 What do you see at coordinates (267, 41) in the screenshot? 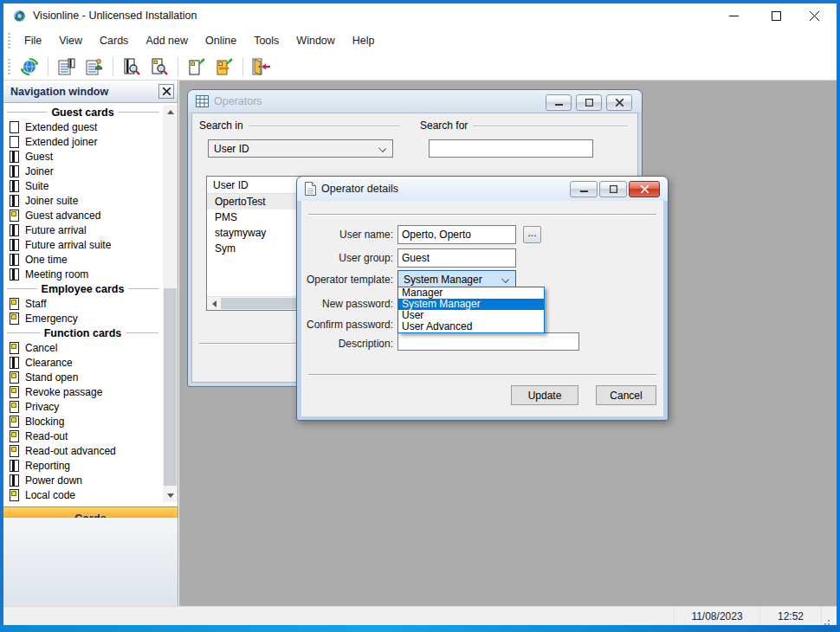
I see `menu-tools: Tools` at bounding box center [267, 41].